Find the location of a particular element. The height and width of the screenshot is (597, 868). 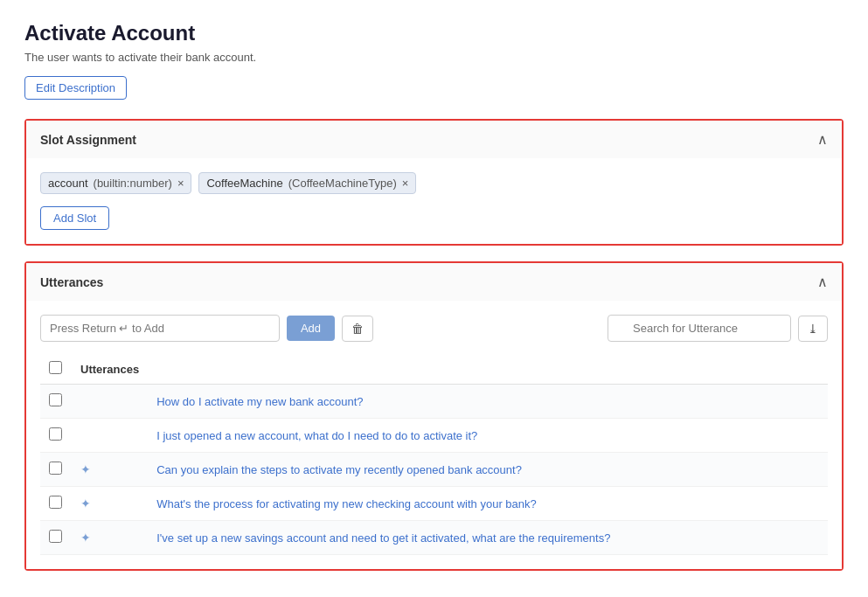

add-utterance-button: Add is located at coordinates (311, 329).